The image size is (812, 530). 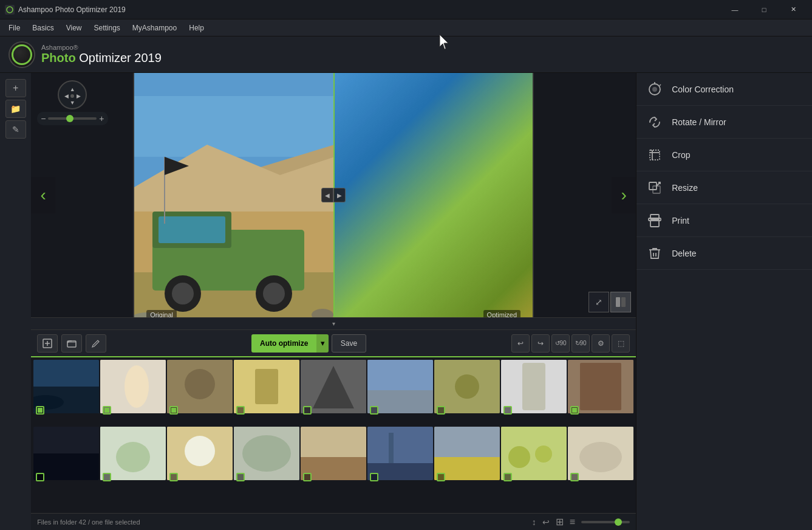 I want to click on maximize-button: □, so click(x=764, y=10).